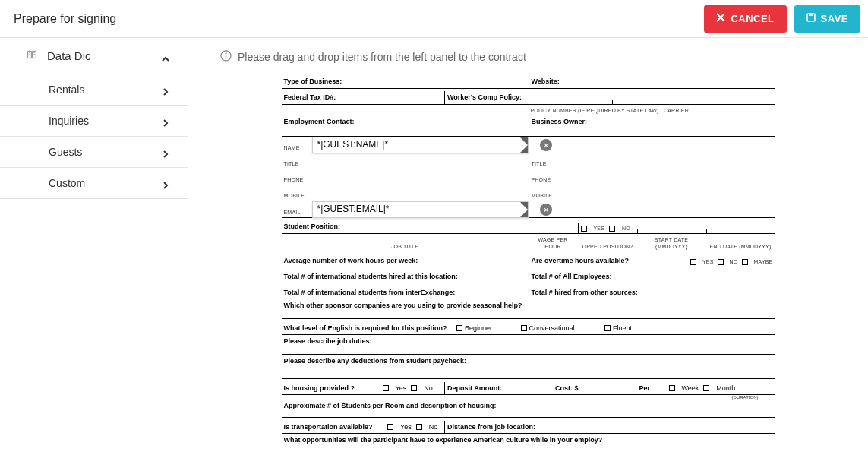 The image size is (868, 455). Describe the element at coordinates (529, 362) in the screenshot. I see `field-label: Please describe any deductions from stud…` at that location.